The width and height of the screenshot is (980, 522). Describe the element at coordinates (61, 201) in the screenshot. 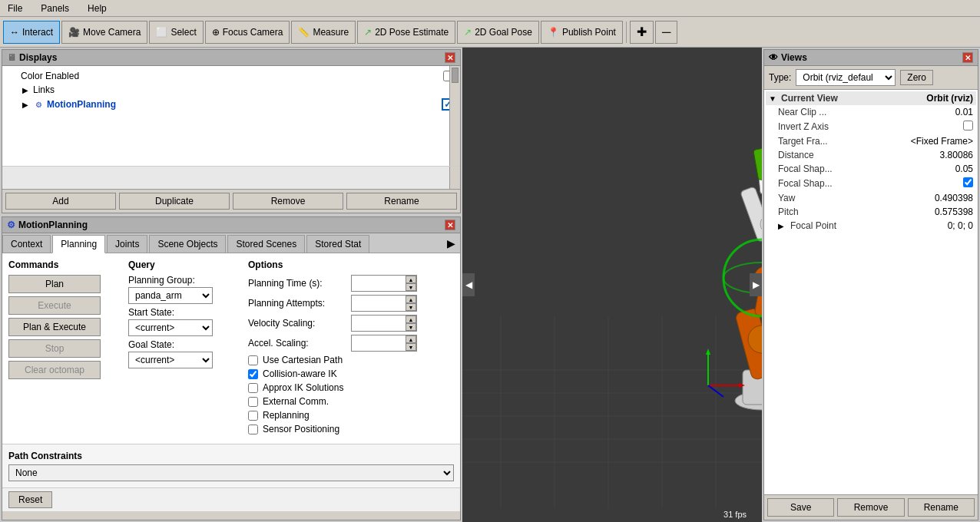

I see `add-display-button: Add` at that location.